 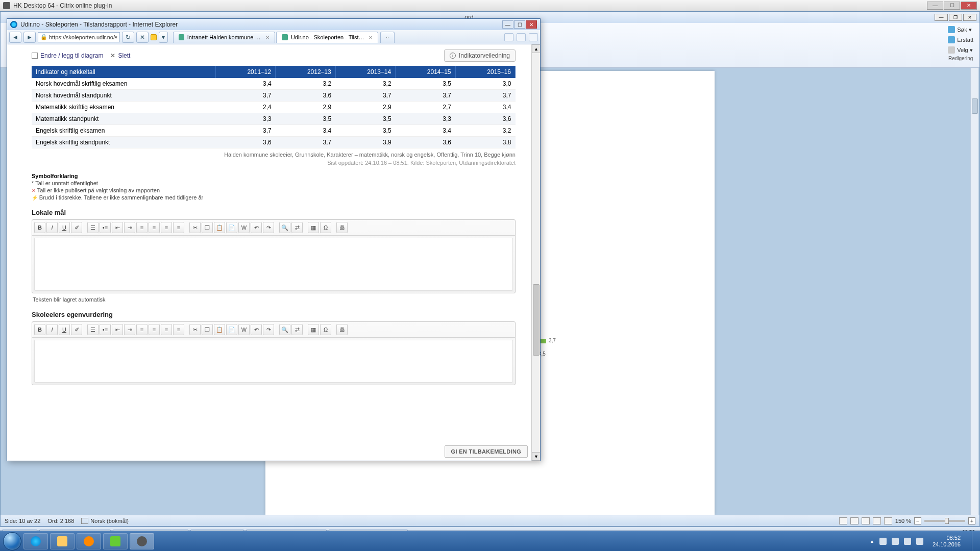 I want to click on stop-button: ✕, so click(x=142, y=37).